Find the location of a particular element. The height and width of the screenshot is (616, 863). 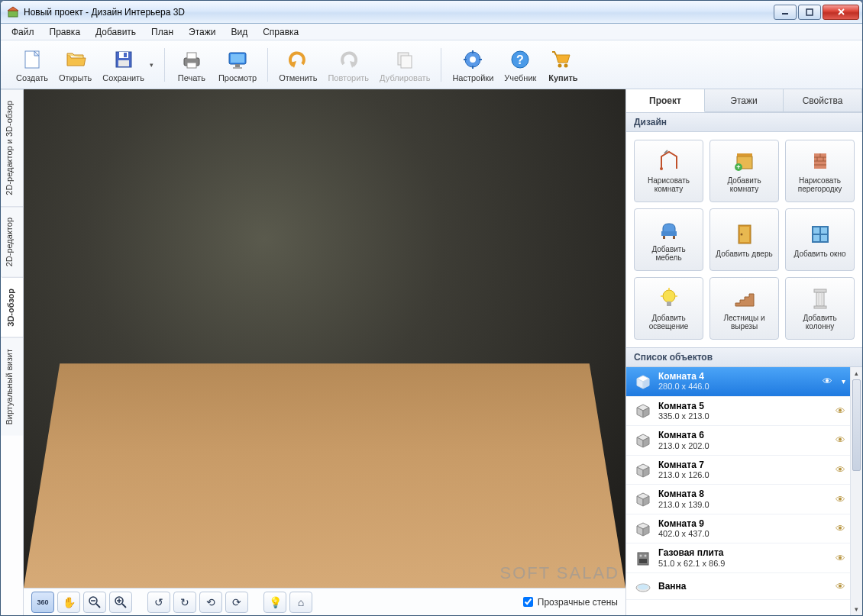

save-dropdown: ▾ is located at coordinates (152, 65).